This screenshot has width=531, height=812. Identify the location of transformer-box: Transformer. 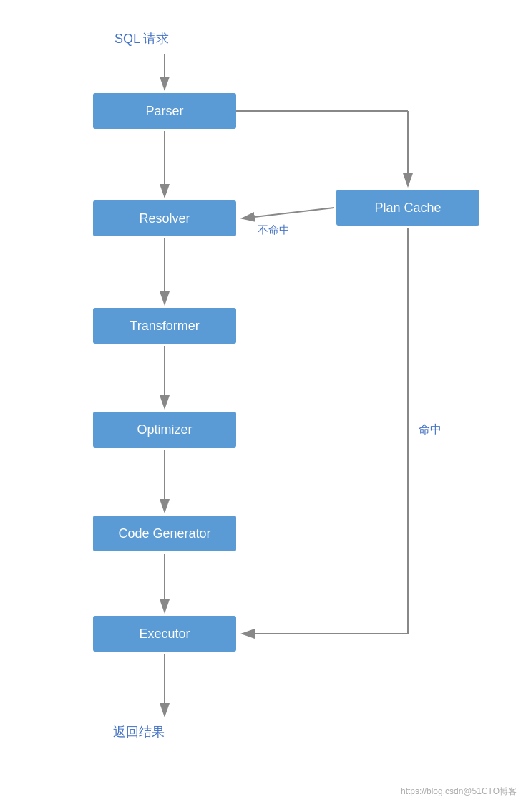
(165, 326).